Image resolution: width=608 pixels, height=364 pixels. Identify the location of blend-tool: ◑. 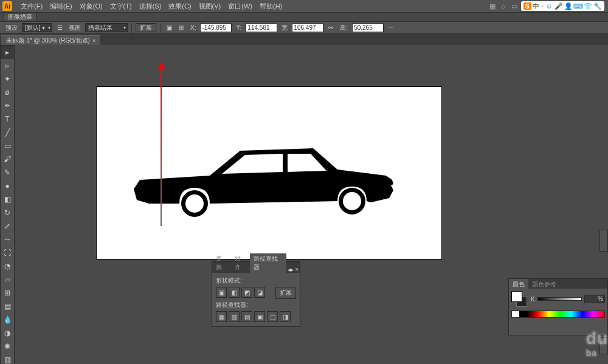
(7, 333).